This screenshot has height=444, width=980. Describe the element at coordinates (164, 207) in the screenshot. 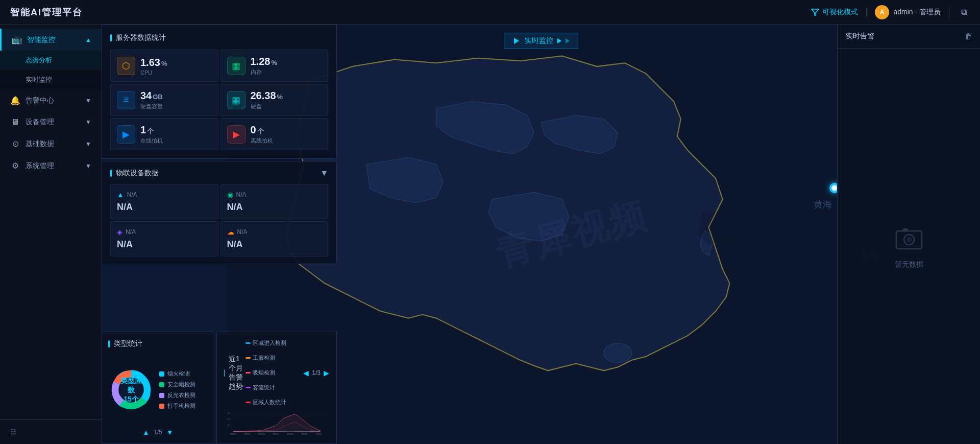

I see `iot-value-1: N/A` at that location.